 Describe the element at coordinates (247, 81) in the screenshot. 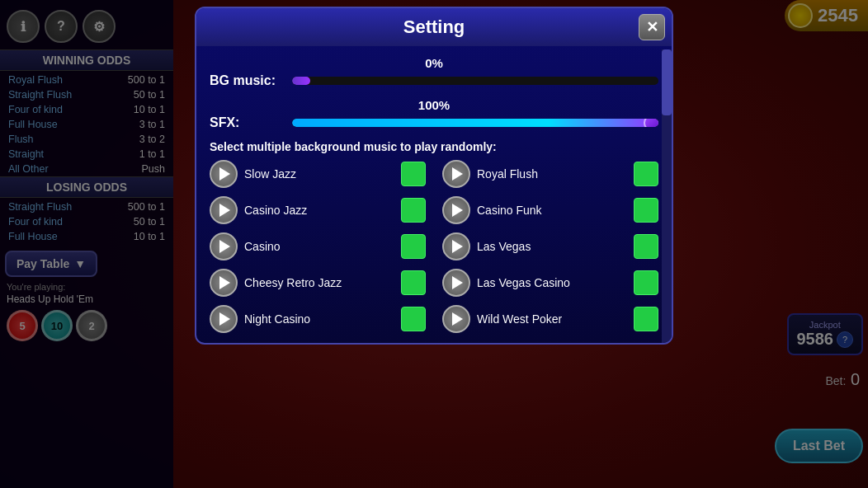

I see `bg-music-label: BG music:` at that location.